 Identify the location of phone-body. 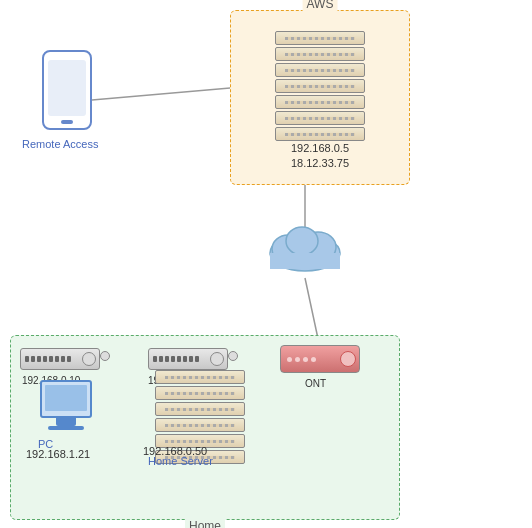
(67, 90).